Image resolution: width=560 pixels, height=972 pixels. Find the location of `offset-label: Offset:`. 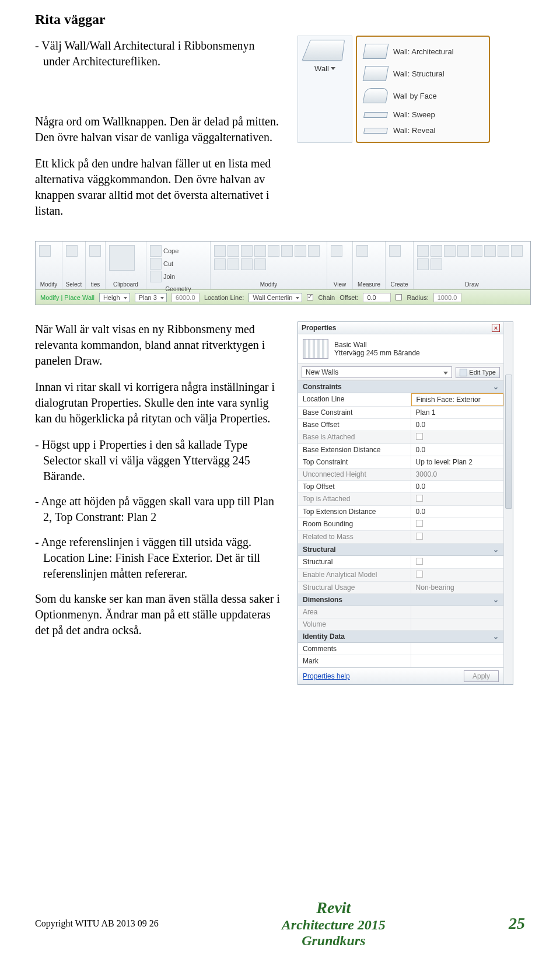

offset-label: Offset: is located at coordinates (349, 298).